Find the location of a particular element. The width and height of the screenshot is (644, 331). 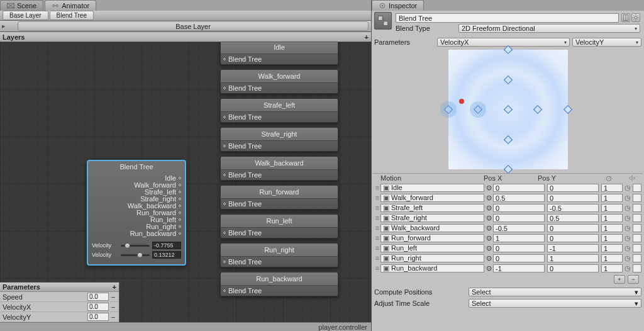

blend-tree-slider: Velocity0.13212 is located at coordinates (136, 255).